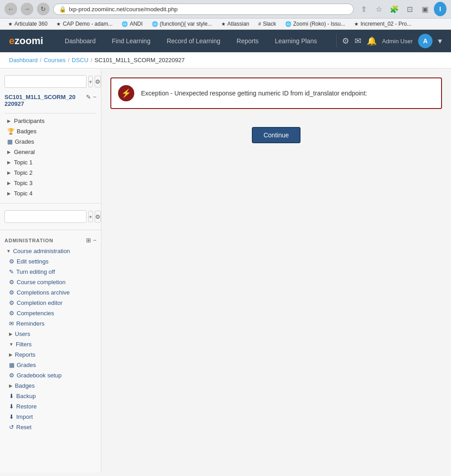  I want to click on breadcrumb-dscu: DSCU, so click(80, 60).